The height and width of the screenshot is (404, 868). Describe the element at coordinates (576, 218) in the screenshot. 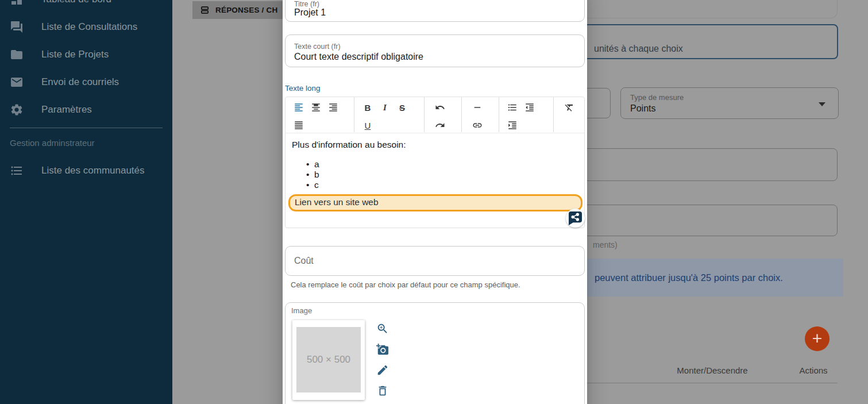

I see `share-bubble-icon` at that location.